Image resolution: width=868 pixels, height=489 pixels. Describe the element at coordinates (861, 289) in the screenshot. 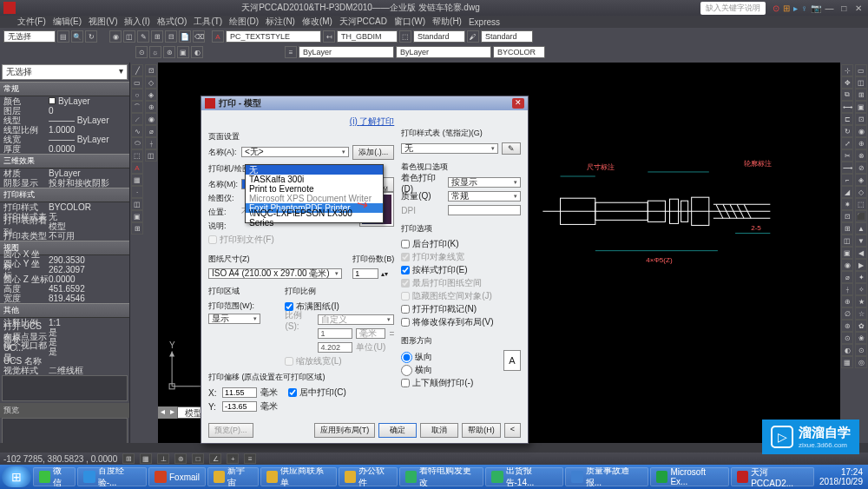

I see `tool-icon: ✧` at that location.